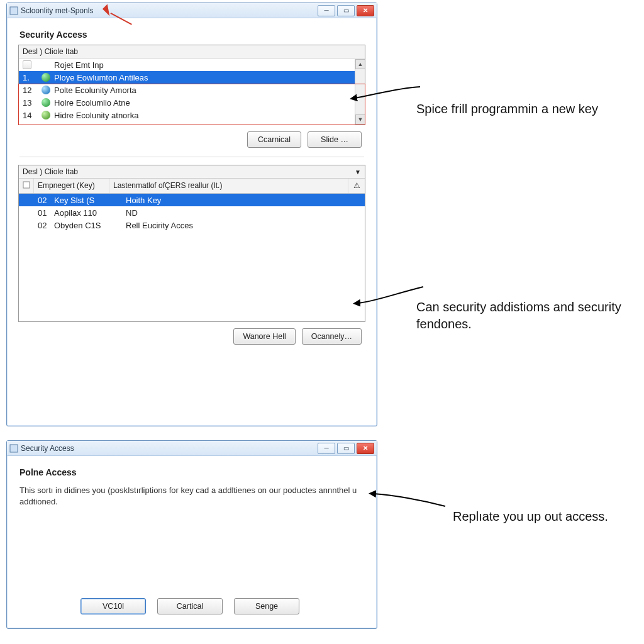 The height and width of the screenshot is (644, 644). I want to click on table-row: 01 Aopilax 110 ND, so click(192, 213).